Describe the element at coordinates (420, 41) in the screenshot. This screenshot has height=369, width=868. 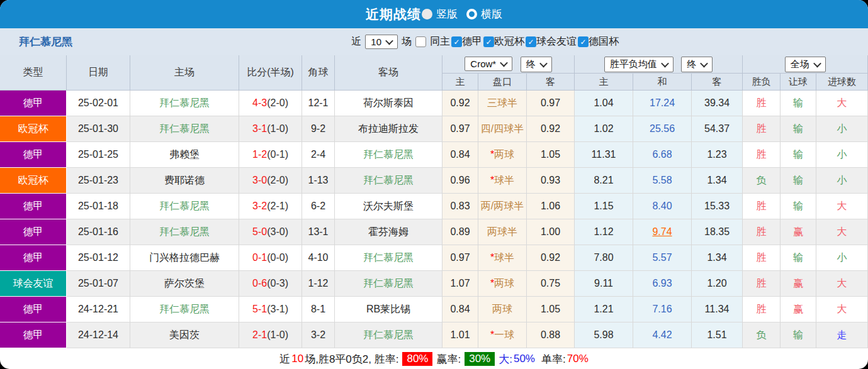
I see `same-home-checkbox` at that location.